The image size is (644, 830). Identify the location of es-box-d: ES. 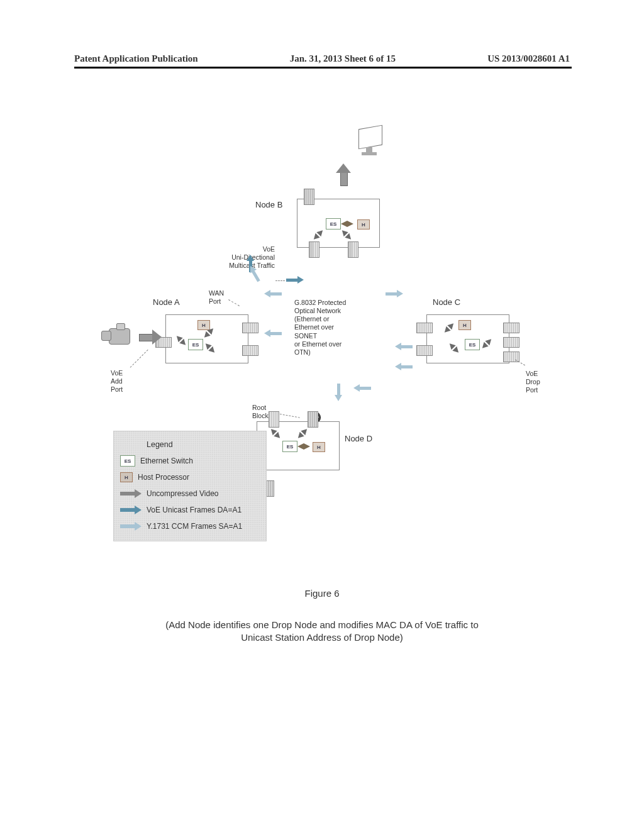
(290, 446).